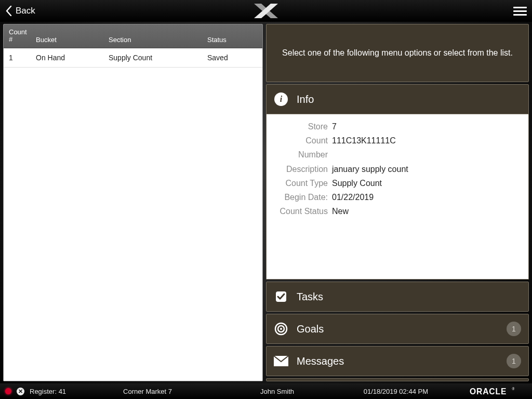 The image size is (532, 399). I want to click on menu-tasks-label: Tasks, so click(310, 297).